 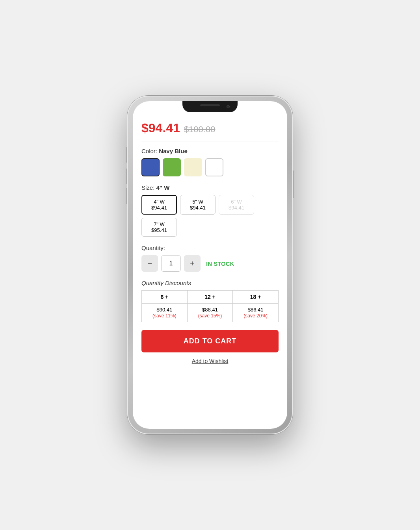 What do you see at coordinates (210, 107) in the screenshot?
I see `notch` at bounding box center [210, 107].